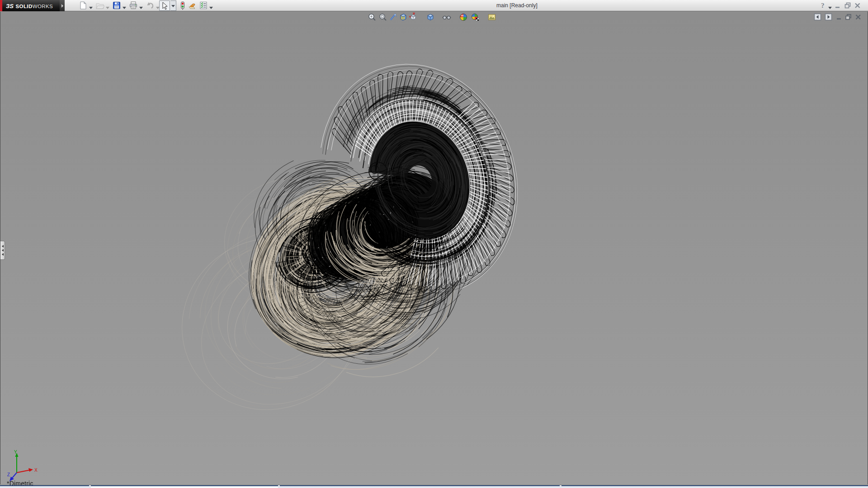 The height and width of the screenshot is (488, 868). I want to click on save-icon, so click(117, 5).